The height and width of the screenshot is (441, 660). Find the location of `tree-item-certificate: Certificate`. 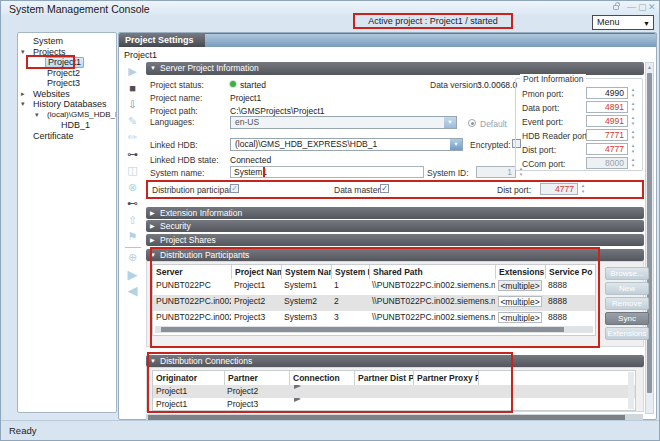

tree-item-certificate: Certificate is located at coordinates (67, 136).